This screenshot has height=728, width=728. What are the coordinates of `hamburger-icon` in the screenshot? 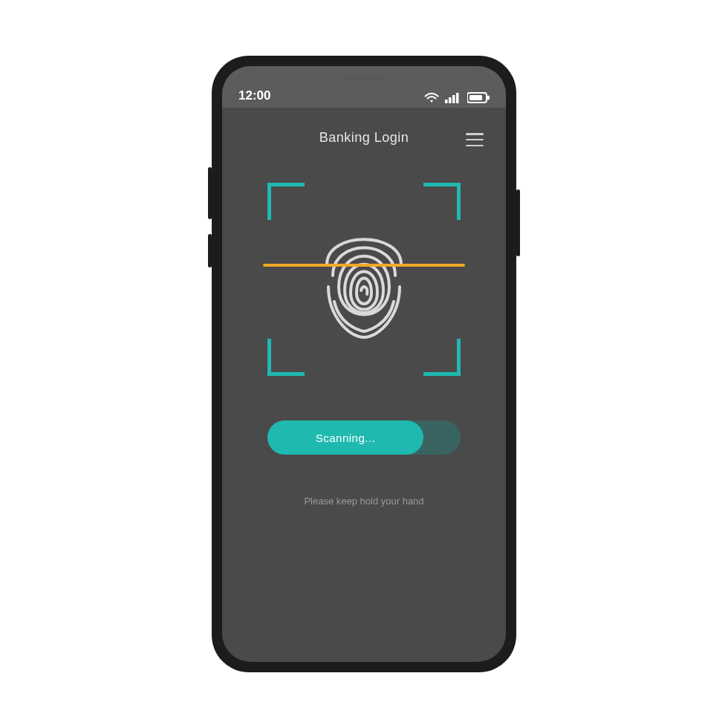 It's located at (475, 134).